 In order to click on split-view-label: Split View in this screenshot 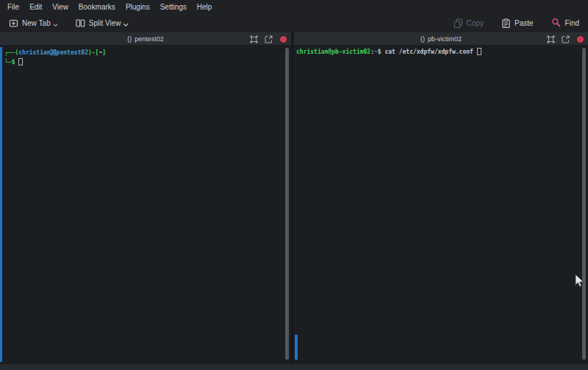, I will do `click(105, 24)`.